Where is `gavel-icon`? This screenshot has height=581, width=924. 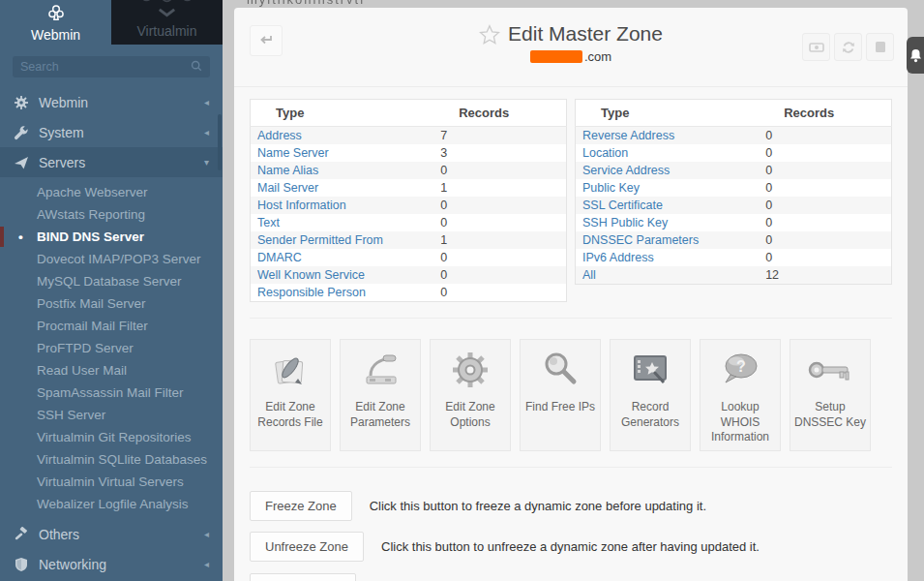
gavel-icon is located at coordinates (21, 535).